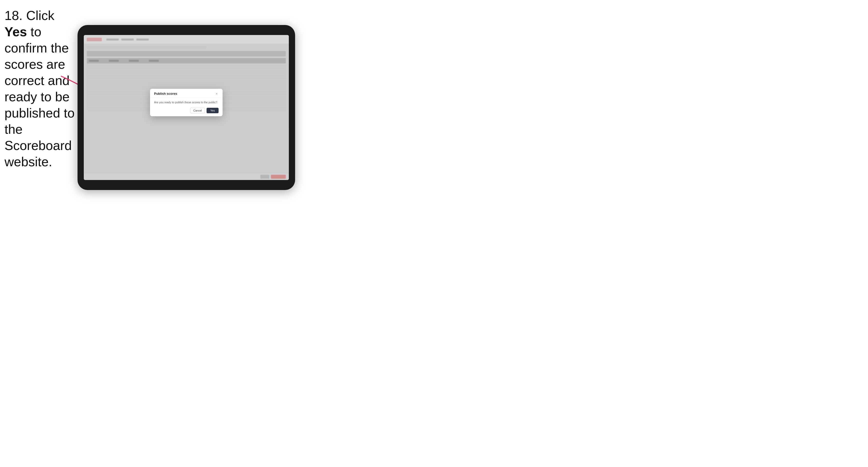 The image size is (868, 467). Describe the element at coordinates (186, 103) in the screenshot. I see `modal-body: Are you ready to publish these scores to…` at that location.